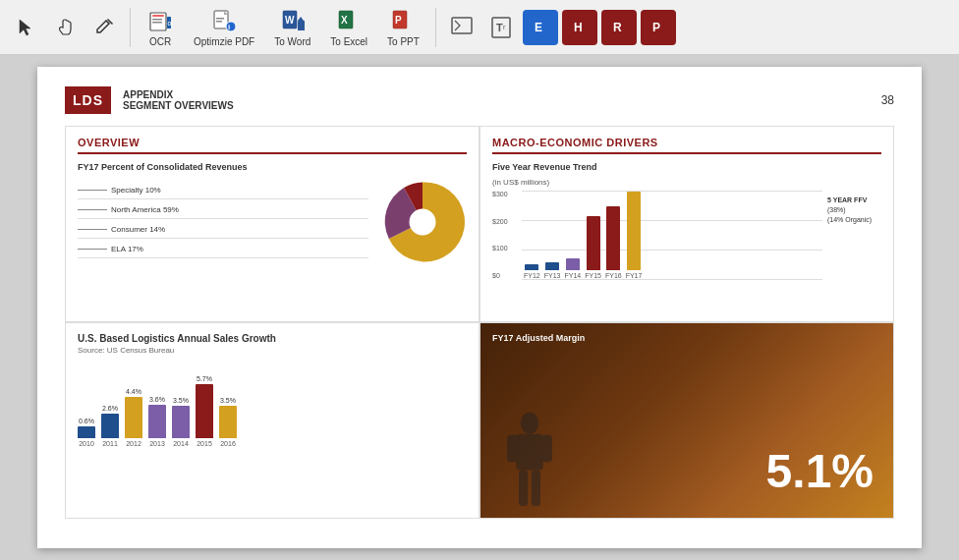 This screenshot has width=959, height=560. Describe the element at coordinates (552, 271) in the screenshot. I see `bar-fy13: FY13` at that location.